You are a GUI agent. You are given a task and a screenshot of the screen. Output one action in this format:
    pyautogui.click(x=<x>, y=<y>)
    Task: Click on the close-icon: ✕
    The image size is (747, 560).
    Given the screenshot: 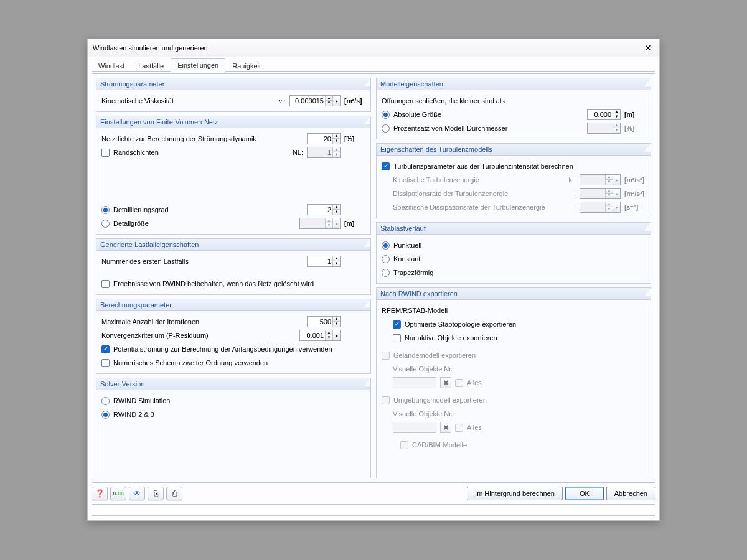 What is the action you would take?
    pyautogui.click(x=648, y=48)
    